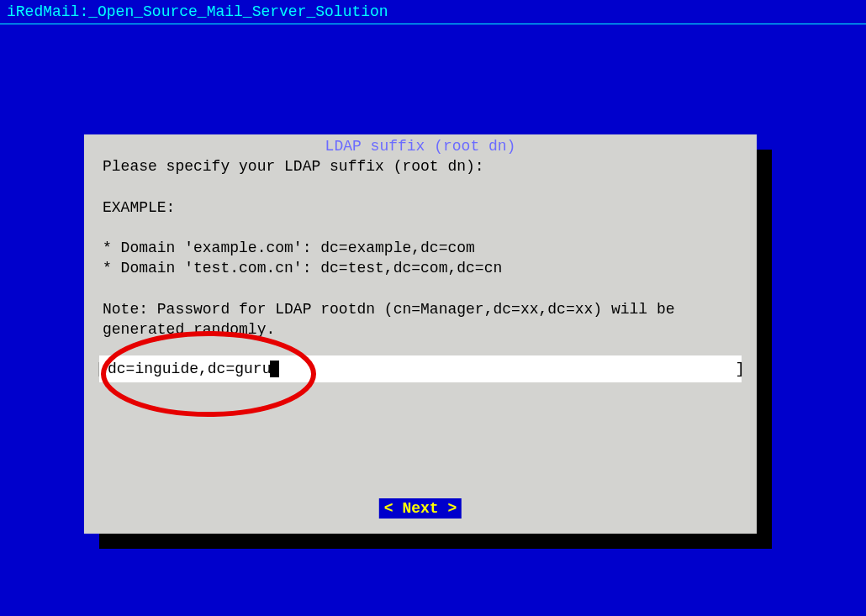 This screenshot has width=866, height=616. I want to click on example-line-1: * Domain 'example.com': dc=example,dc=co…, so click(289, 248).